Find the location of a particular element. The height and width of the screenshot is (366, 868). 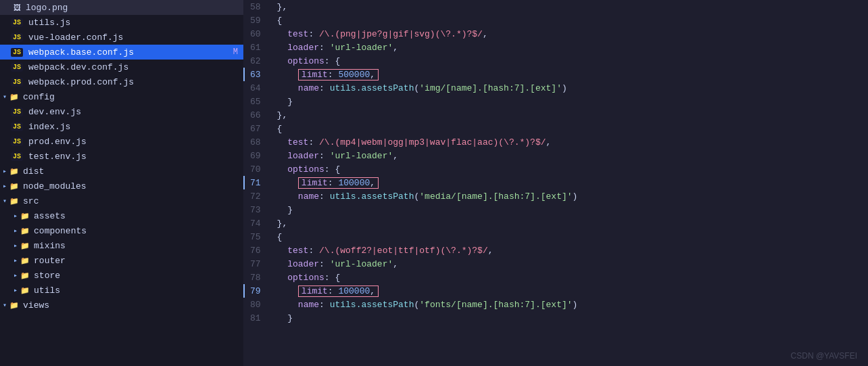

sidebar-item-src: ▾ 📁 src is located at coordinates (122, 201).